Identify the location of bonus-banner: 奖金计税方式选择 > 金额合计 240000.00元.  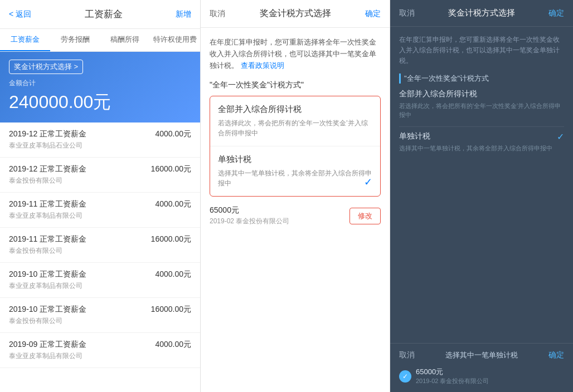
(100, 87).